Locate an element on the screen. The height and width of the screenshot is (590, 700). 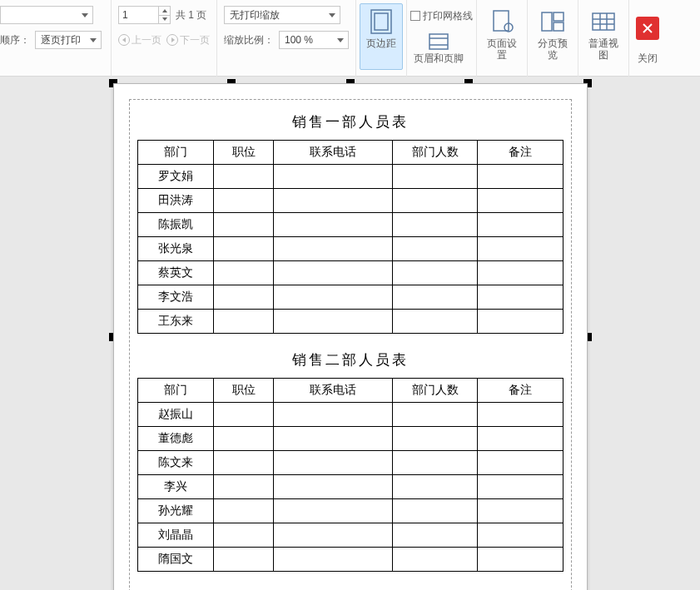
print-preview-toolbar: 顺序： 逐页打印 共 1 页 上一页 下一页 is located at coordinates (350, 38).